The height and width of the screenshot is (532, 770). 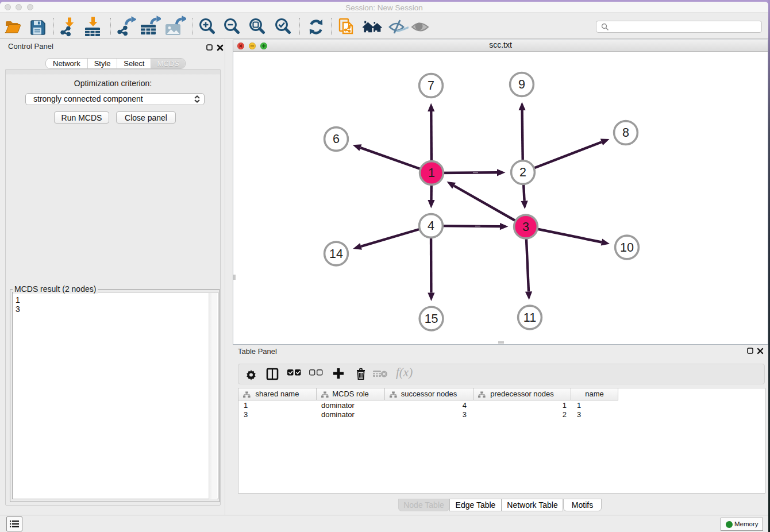 I want to click on svg-text: 9, so click(x=522, y=84).